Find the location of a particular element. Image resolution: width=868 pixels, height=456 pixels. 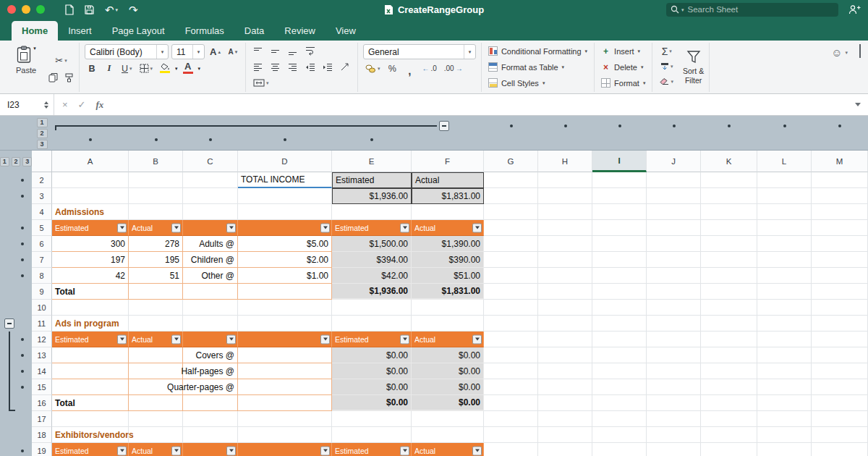

cell-I11 is located at coordinates (619, 324).